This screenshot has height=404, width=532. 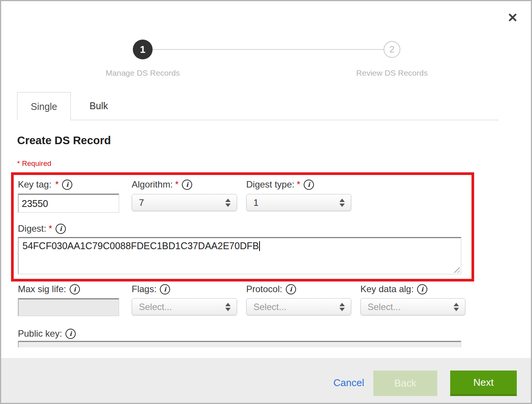 I want to click on digest-textarea-value: 54FCF030AA1C79C0088FDEC1BD1C37DAA2E70DFB, so click(x=141, y=246).